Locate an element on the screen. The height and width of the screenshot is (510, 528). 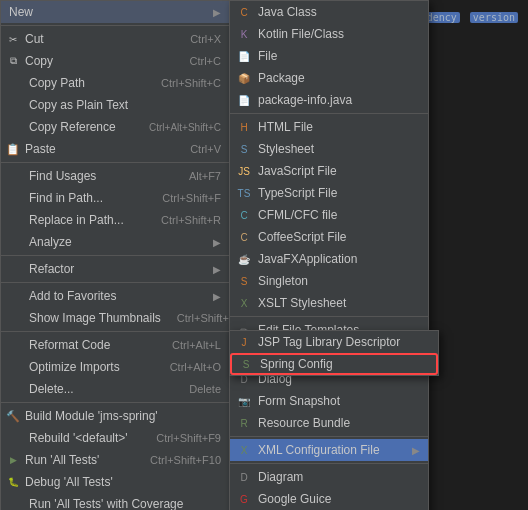
submenu-item-google-guice: G Google Guice is located at coordinates (329, 499).